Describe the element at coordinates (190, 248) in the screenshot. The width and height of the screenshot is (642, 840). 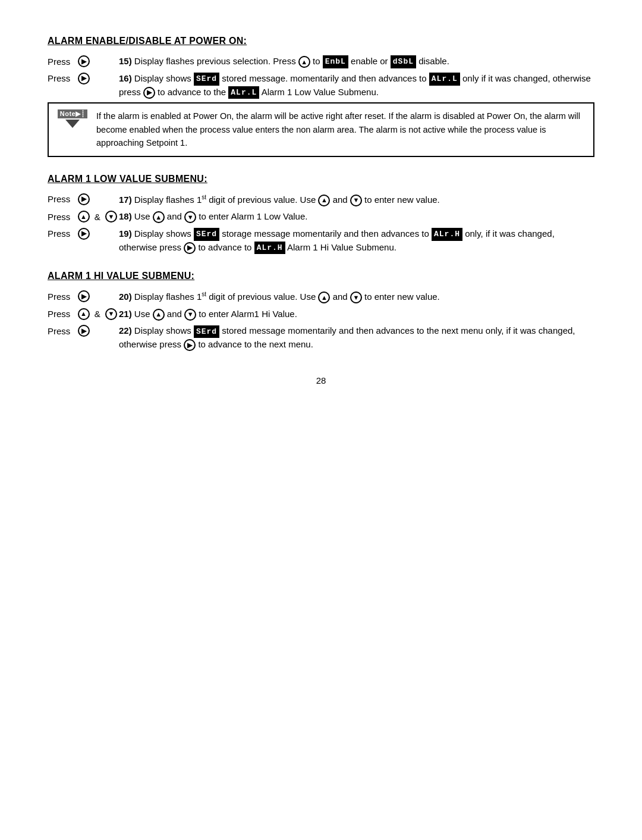
I see `button-right-19b: ▶` at that location.